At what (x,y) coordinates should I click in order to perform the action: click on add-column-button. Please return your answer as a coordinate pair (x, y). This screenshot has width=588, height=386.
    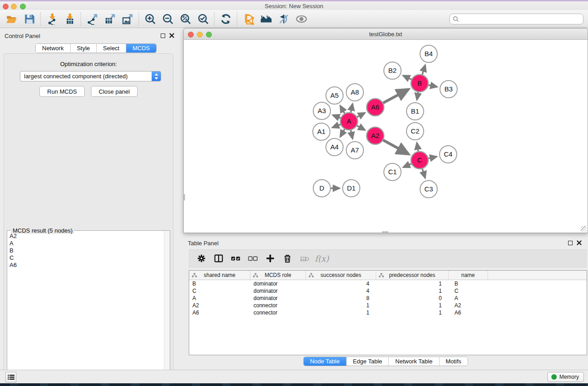
    Looking at the image, I should click on (270, 258).